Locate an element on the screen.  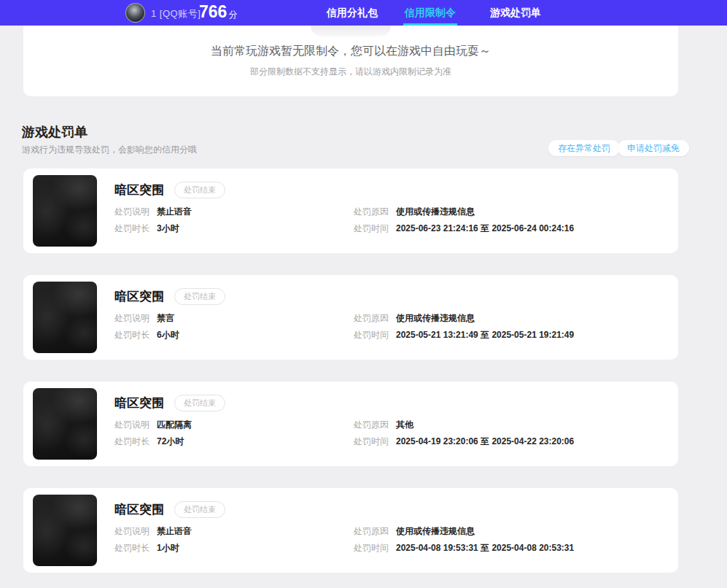
shield-illustration-bottom is located at coordinates (351, 31).